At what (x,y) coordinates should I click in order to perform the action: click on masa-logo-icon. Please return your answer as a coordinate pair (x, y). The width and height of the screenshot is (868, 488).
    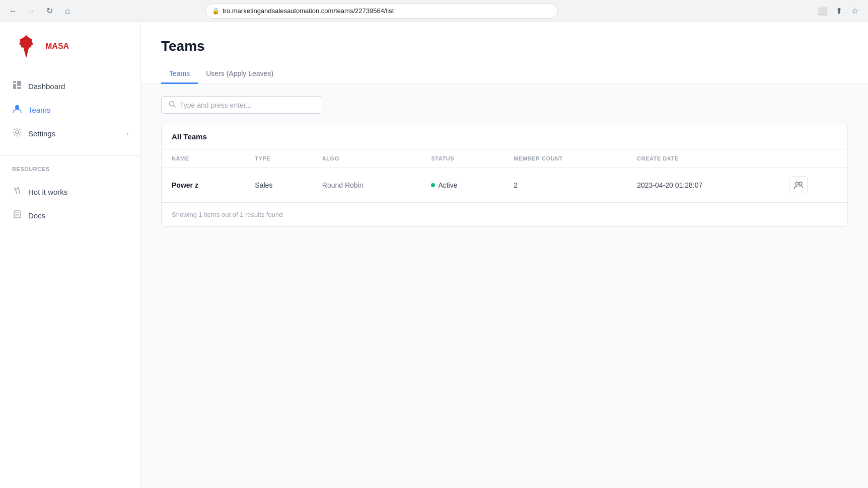
    Looking at the image, I should click on (26, 46).